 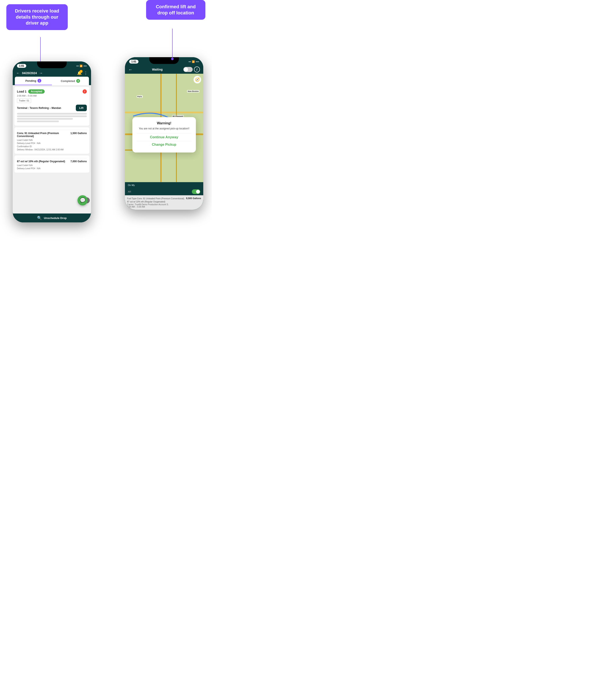 What do you see at coordinates (164, 192) in the screenshot?
I see `ar-section: AR` at bounding box center [164, 192].